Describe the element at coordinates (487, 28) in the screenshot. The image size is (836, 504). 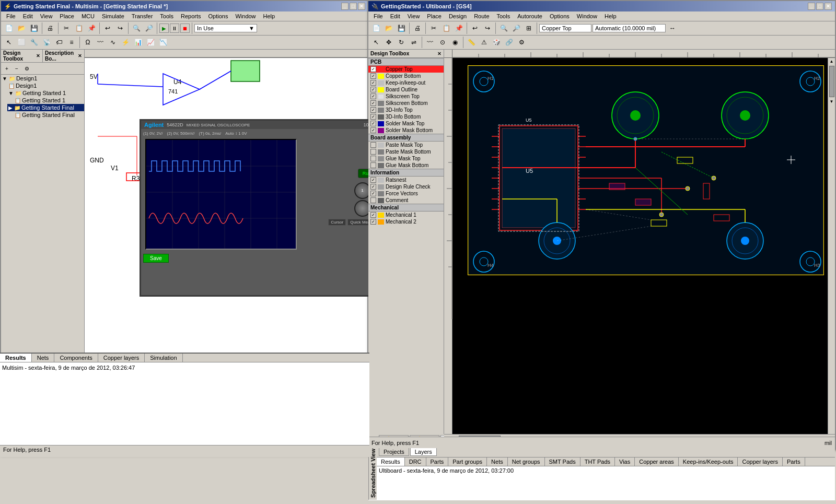
I see `ub-redo: ↪` at that location.